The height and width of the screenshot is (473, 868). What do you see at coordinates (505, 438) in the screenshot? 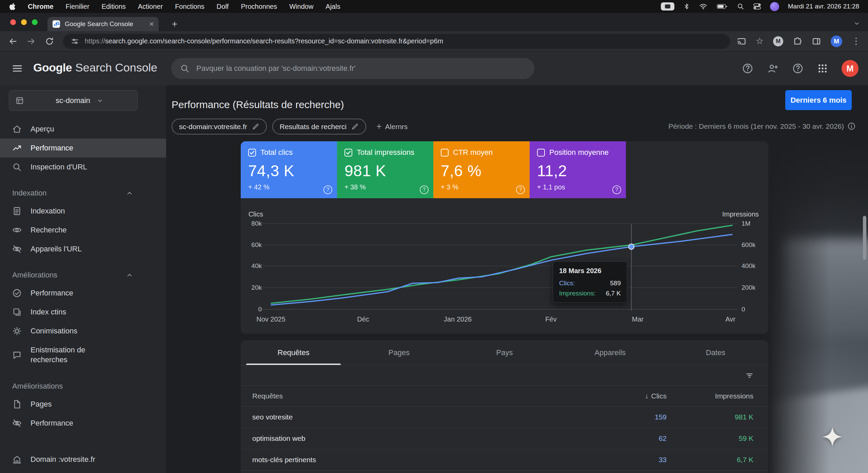
I see `table-row: optimisation web 62 59 K` at bounding box center [505, 438].